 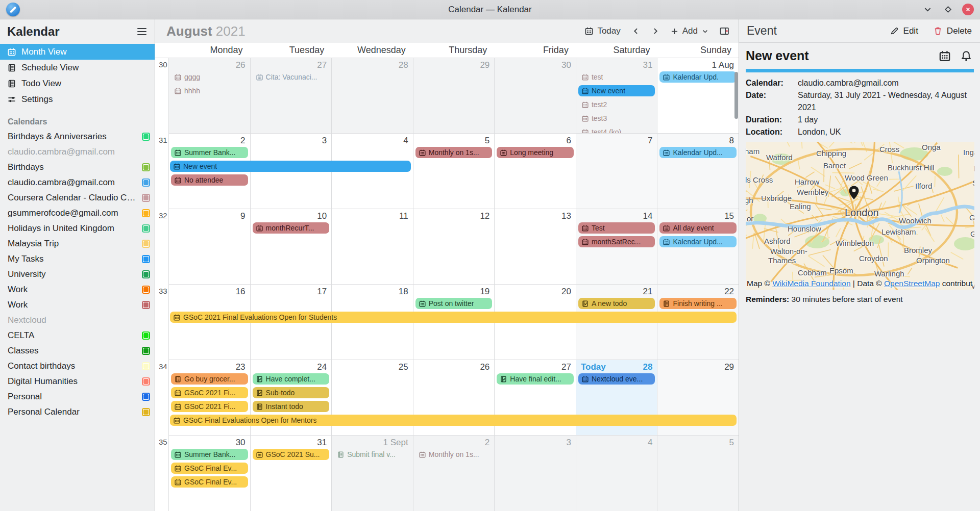 I want to click on calendar-item-nextcloud: Nextcloud, so click(x=78, y=320).